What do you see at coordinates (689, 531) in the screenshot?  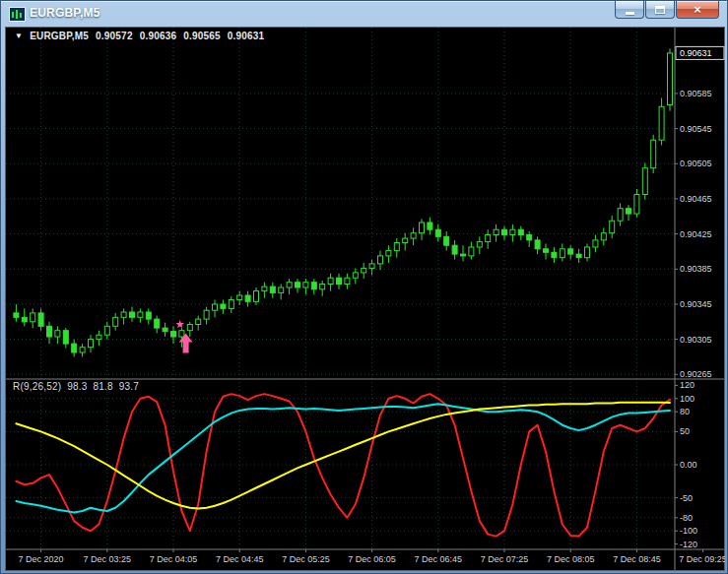 I see `svg-text: -100` at bounding box center [689, 531].